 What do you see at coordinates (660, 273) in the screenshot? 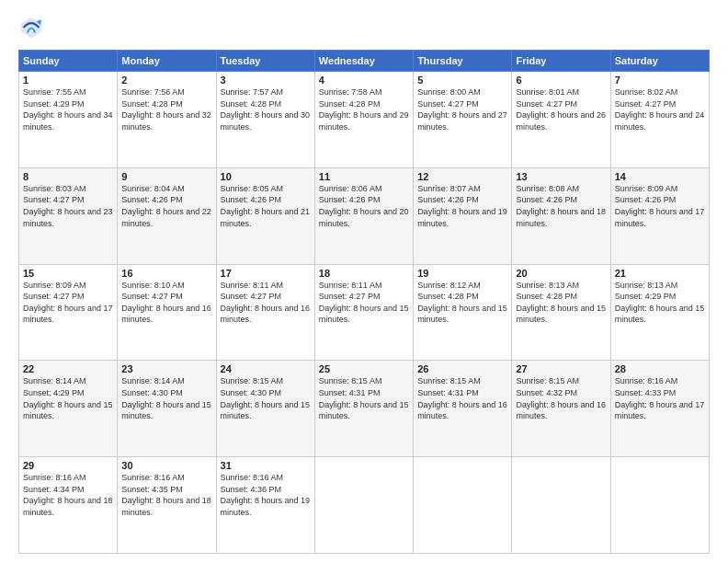
I see `day-number: 21` at bounding box center [660, 273].